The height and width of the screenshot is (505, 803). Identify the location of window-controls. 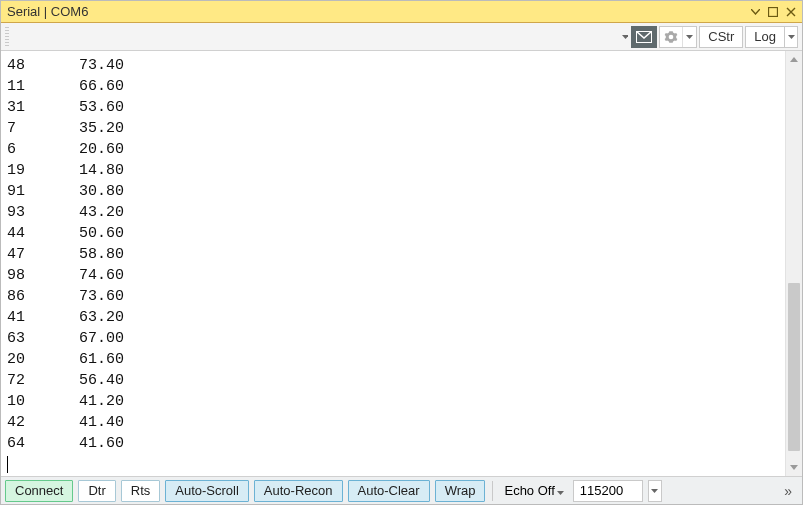
(774, 12).